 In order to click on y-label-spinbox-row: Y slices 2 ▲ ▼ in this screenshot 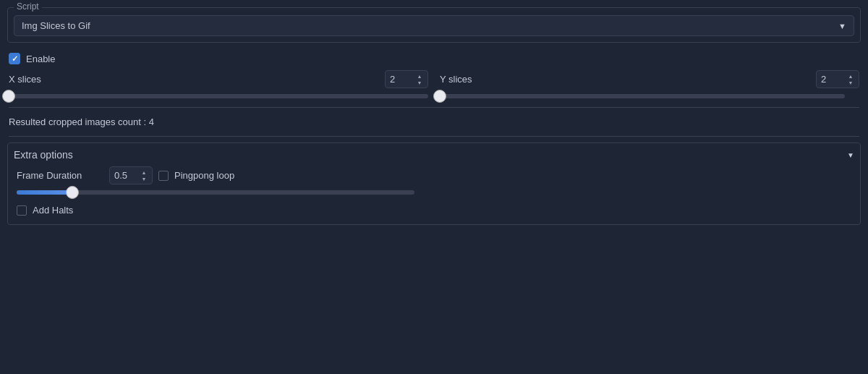, I will do `click(650, 80)`.